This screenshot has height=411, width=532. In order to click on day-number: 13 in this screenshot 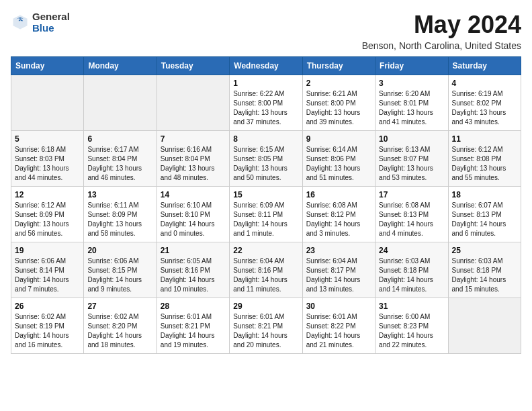, I will do `click(120, 195)`.